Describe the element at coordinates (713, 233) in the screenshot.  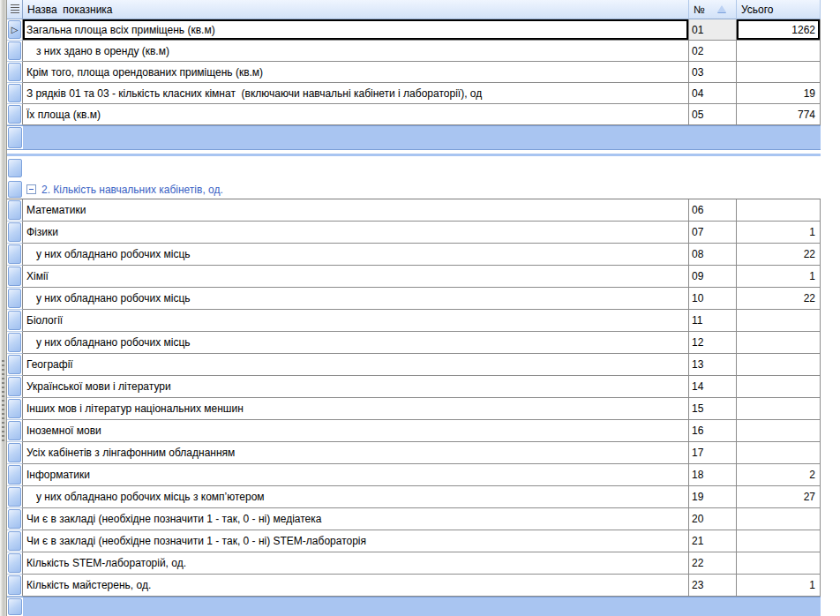
I see `row-number-cell: 07` at that location.